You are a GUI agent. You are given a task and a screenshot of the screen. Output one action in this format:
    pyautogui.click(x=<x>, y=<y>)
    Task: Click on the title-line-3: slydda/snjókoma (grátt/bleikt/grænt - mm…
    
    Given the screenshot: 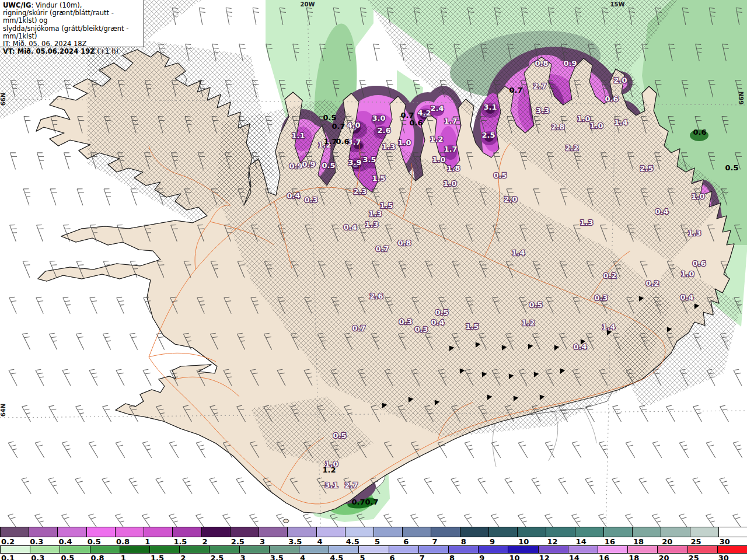 What is the action you would take?
    pyautogui.click(x=72, y=33)
    